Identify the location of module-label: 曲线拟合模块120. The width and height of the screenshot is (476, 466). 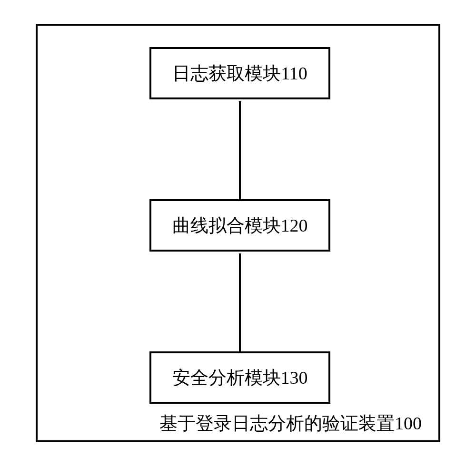
(240, 225).